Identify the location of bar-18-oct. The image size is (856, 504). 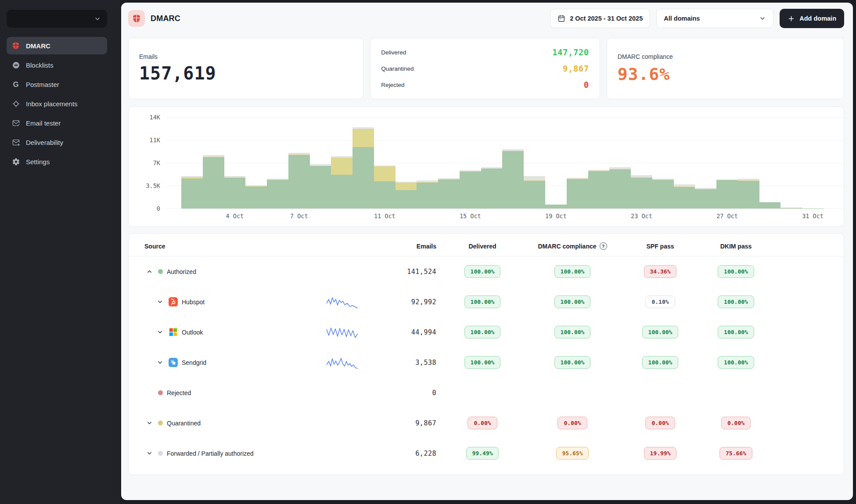
(535, 192).